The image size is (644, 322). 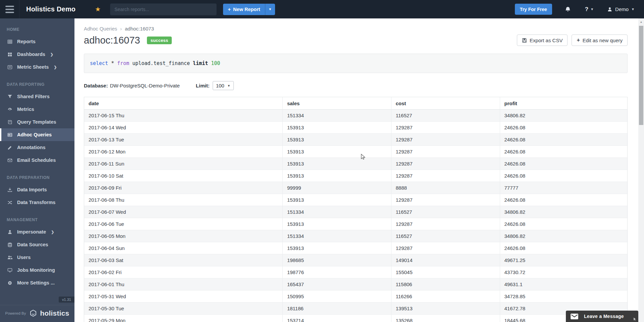 I want to click on export-csv-button: Export as CSV, so click(x=542, y=40).